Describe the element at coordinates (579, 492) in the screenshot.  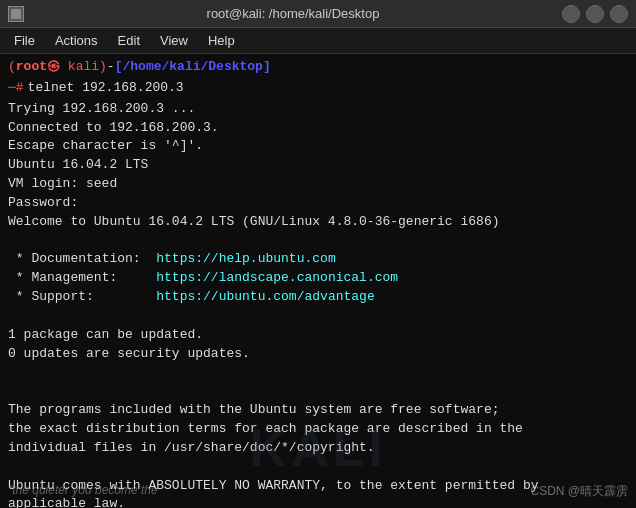
I see `csdn-credit: CSDN @晴天霹雳` at that location.